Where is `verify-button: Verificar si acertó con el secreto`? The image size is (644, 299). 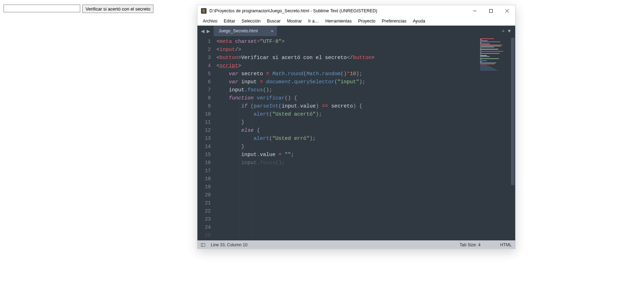
verify-button: Verificar si acertó con el secreto is located at coordinates (118, 9).